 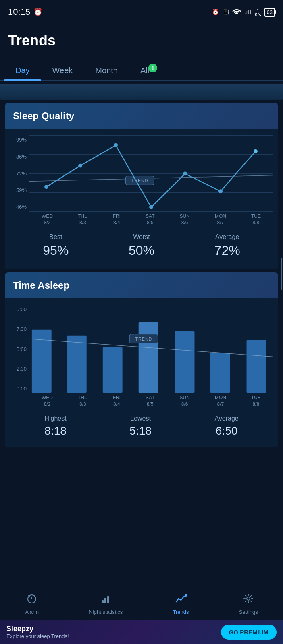 I want to click on bottom-banner: Sleepzy Explore your sleep Trends! GO PR…, so click(x=142, y=632).